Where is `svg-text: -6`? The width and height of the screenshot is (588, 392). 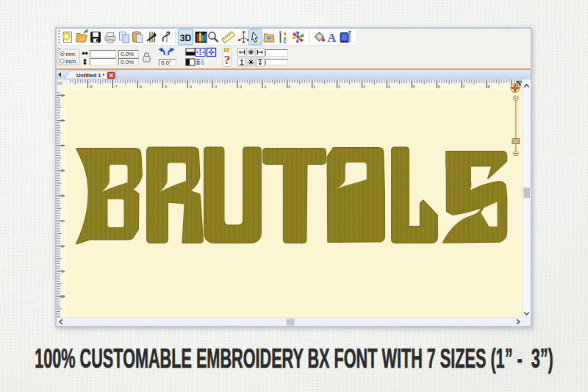
svg-text: -6 is located at coordinates (141, 87).